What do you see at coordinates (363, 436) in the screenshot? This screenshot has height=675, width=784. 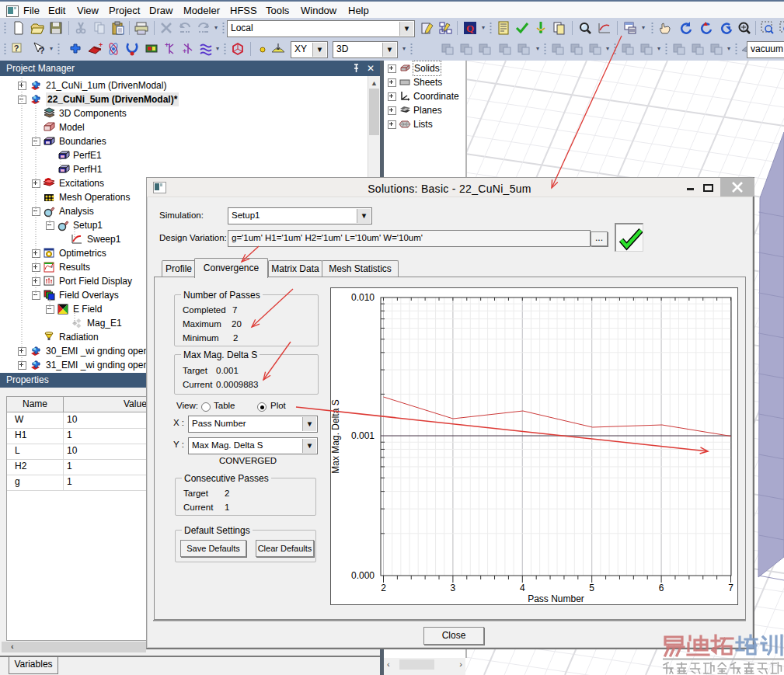 I see `svg-text: 0.001` at bounding box center [363, 436].